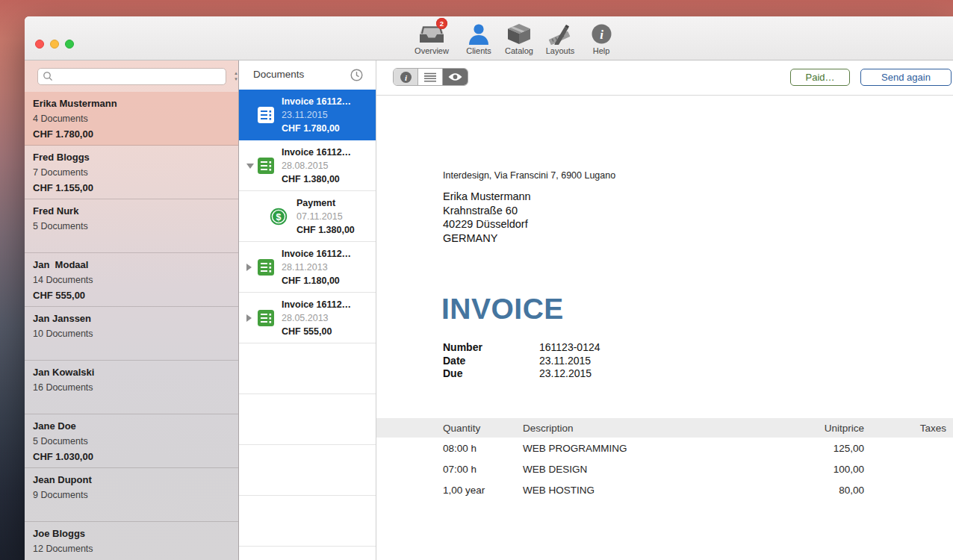 This screenshot has height=560, width=953. Describe the element at coordinates (131, 441) in the screenshot. I see `client-row-jane-doe: Jane Doe 5 Documents CHF 1.030,00` at that location.